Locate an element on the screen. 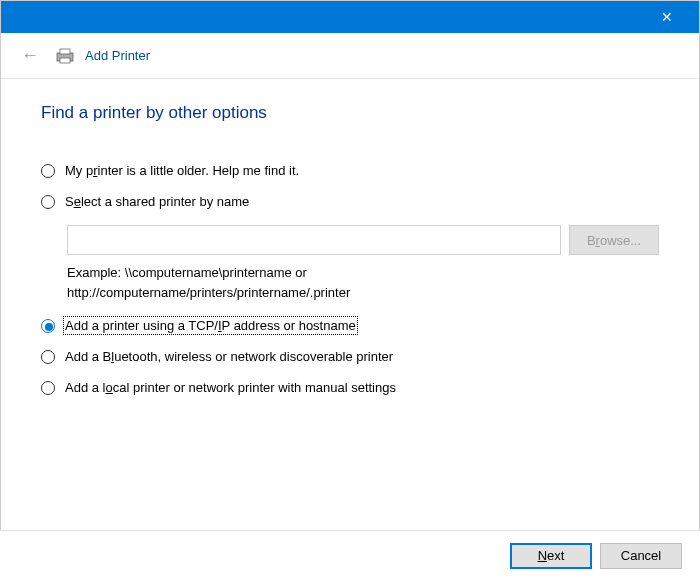  option-tcpip: Add a printer using a TCP/IP address or … is located at coordinates (350, 326).